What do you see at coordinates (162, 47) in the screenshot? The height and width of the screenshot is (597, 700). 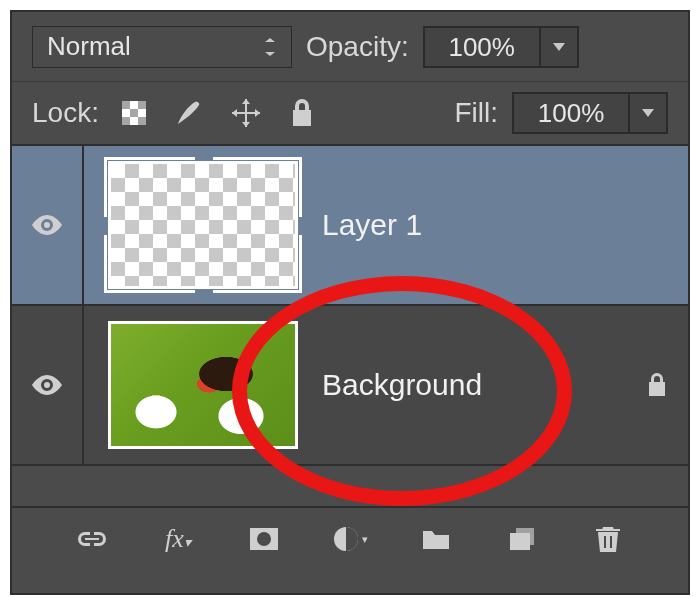 I see `blend-mode-select: Normal` at bounding box center [162, 47].